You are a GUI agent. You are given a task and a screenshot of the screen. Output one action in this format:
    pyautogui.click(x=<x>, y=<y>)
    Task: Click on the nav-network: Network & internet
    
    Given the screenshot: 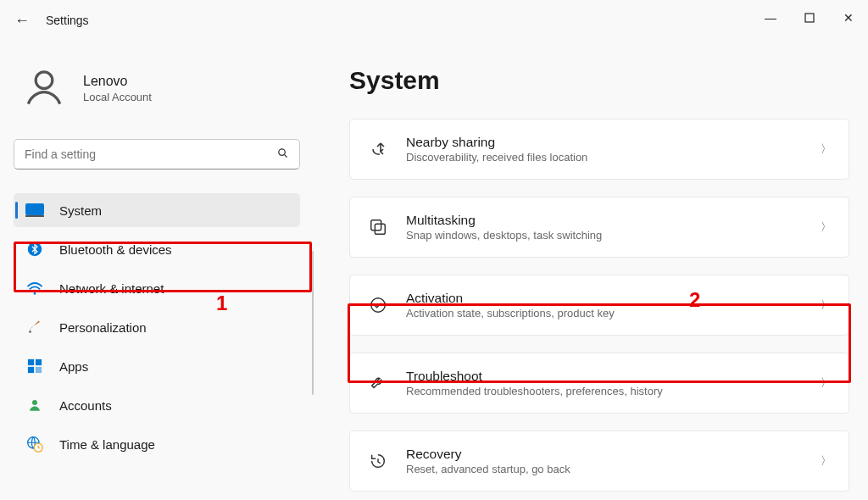 What is the action you would take?
    pyautogui.click(x=157, y=288)
    